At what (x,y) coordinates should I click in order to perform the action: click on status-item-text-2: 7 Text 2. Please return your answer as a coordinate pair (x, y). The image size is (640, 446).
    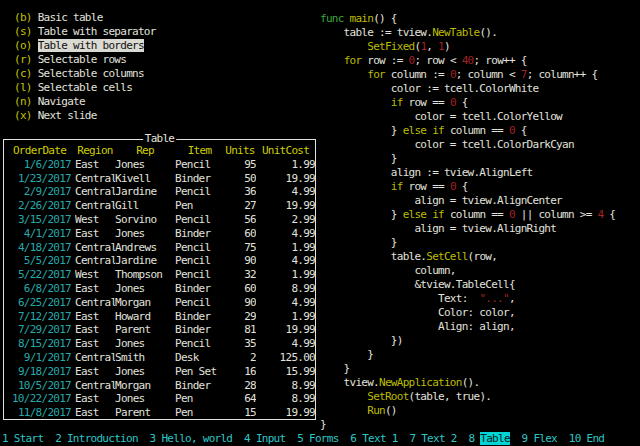
    Looking at the image, I should click on (432, 438).